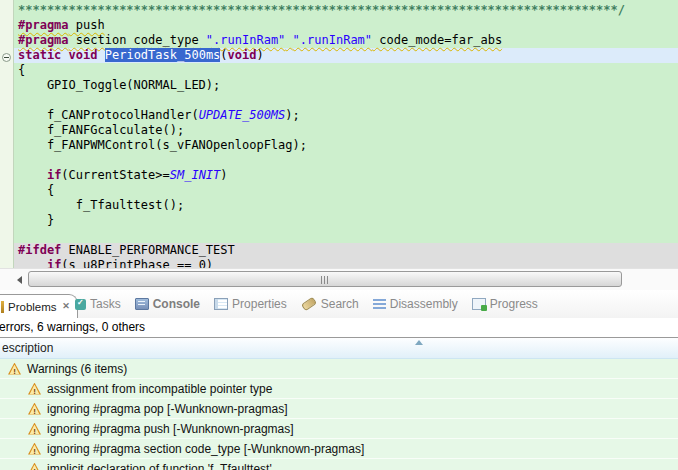  What do you see at coordinates (339, 304) in the screenshot?
I see `view-tab-bar: ProblemsTasksConsolePropertiesSearchDisa…` at bounding box center [339, 304].